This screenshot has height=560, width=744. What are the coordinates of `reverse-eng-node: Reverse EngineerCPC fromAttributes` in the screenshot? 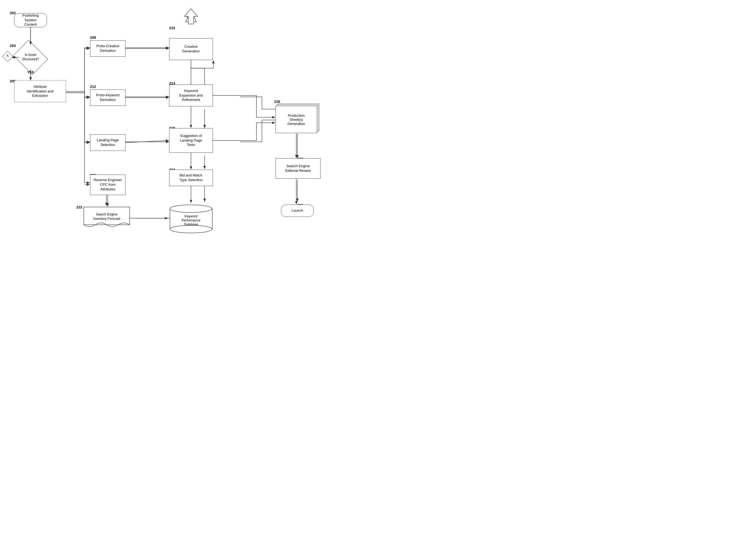 It's located at (108, 185).